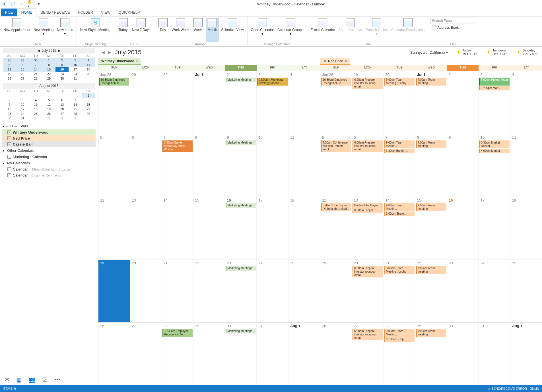 The height and width of the screenshot is (392, 542). I want to click on calendar-cell: 206:00am Prepare investor roundup email, so click(368, 291).